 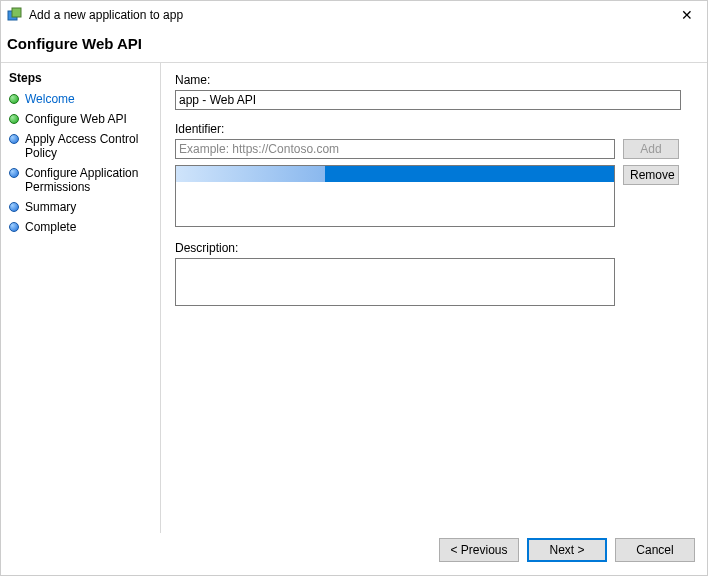 I want to click on page-header: Configure Web API, so click(x=354, y=46).